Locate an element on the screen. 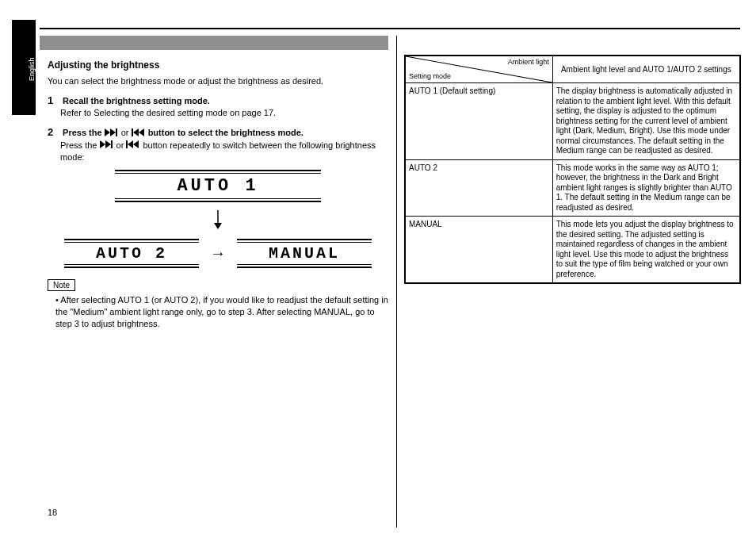 The image size is (756, 533). cell-desc-0: The display brightness is automatically … is located at coordinates (646, 122).